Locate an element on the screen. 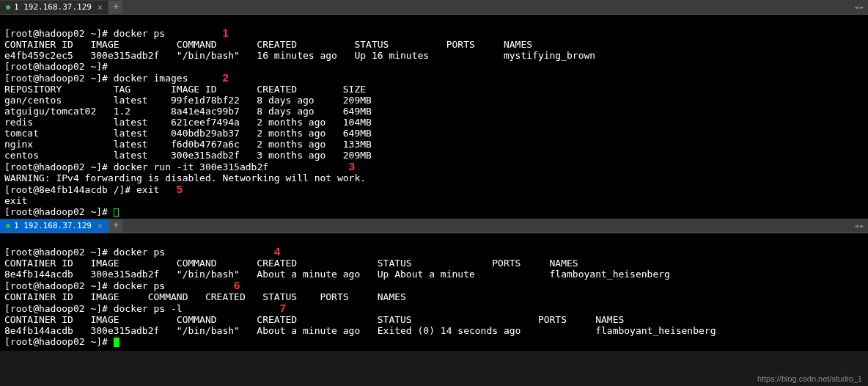  command-text: exit is located at coordinates (148, 189).